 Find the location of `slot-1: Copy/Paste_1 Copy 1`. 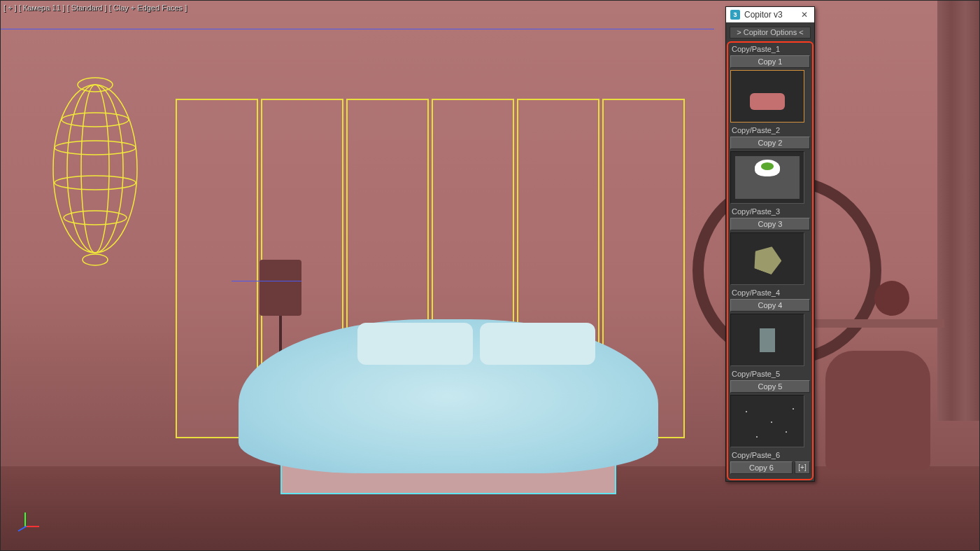

slot-1: Copy/Paste_1 Copy 1 is located at coordinates (770, 83).